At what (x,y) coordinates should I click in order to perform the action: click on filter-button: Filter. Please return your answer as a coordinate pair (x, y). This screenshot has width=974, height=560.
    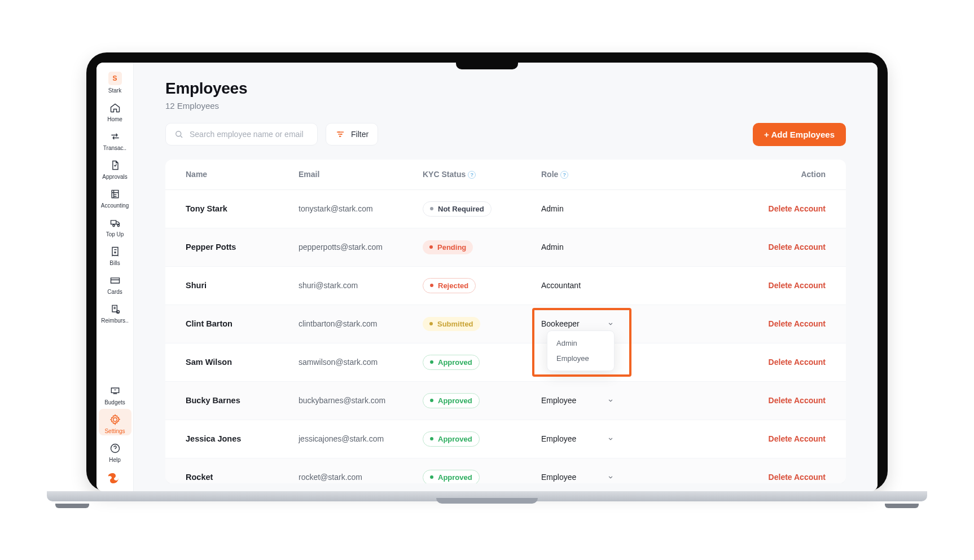
    Looking at the image, I should click on (352, 134).